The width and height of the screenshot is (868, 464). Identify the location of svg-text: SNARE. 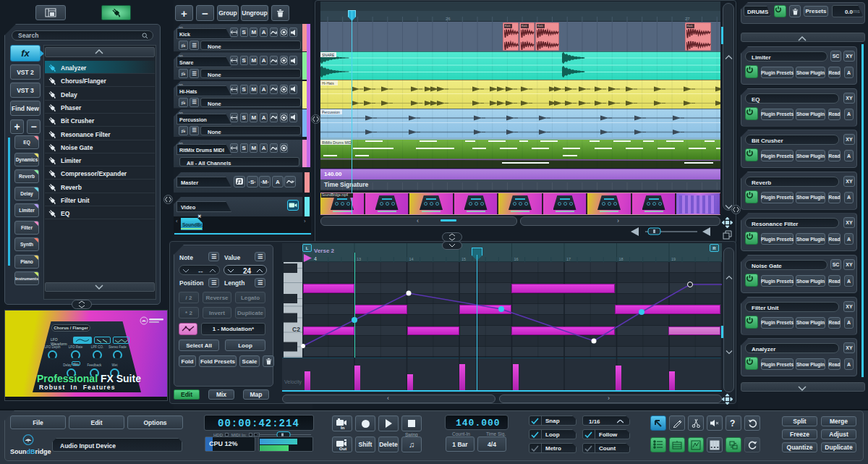
(328, 55).